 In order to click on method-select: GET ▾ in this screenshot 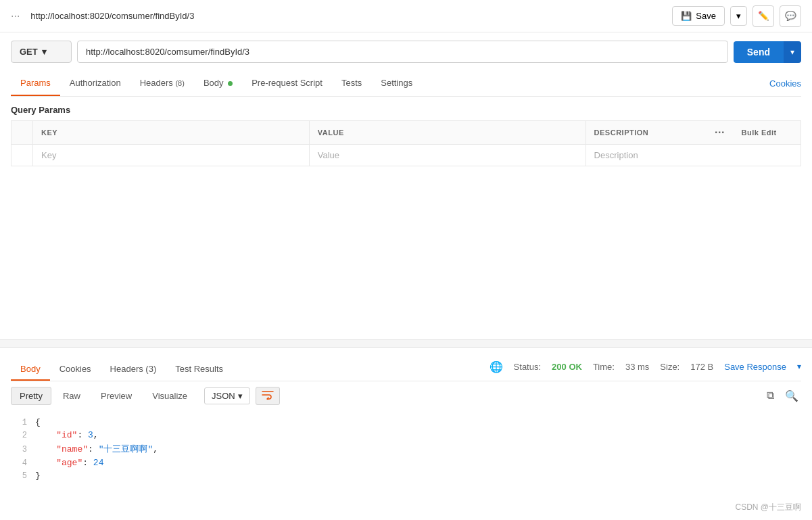, I will do `click(41, 51)`.